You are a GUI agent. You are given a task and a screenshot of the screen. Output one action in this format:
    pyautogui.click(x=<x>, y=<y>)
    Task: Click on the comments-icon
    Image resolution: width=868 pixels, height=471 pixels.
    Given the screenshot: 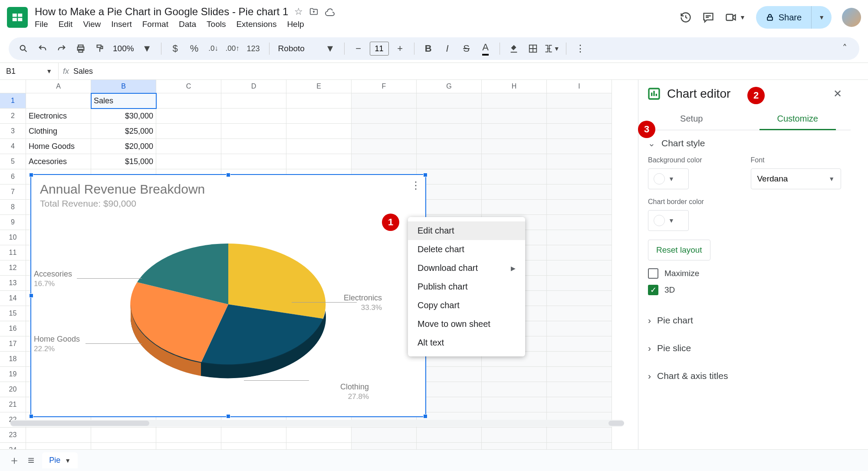 What is the action you would take?
    pyautogui.click(x=708, y=17)
    